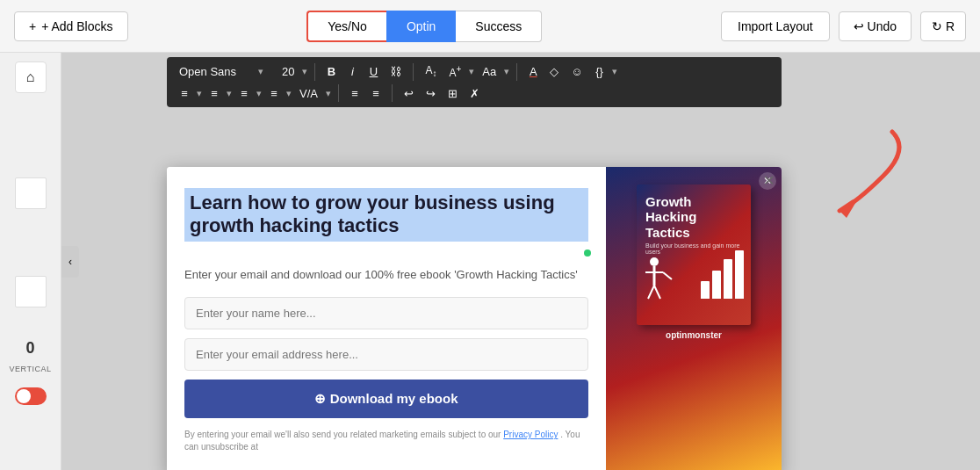 Image resolution: width=980 pixels, height=470 pixels. I want to click on top-bar: + + Add Blocks Yes/No Optin Success Impo…, so click(490, 26).